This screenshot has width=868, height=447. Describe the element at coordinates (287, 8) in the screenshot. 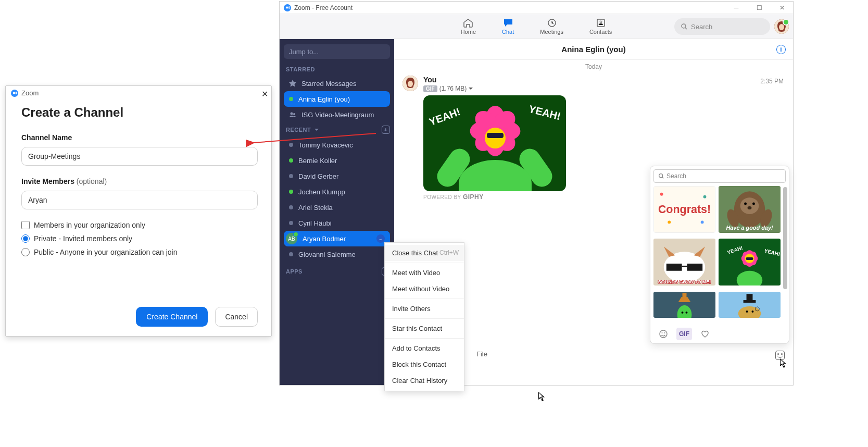

I see `zoom-logo-icon` at that location.